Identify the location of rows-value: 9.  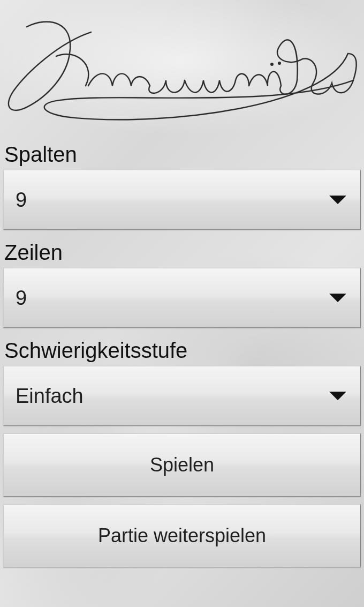
(21, 298).